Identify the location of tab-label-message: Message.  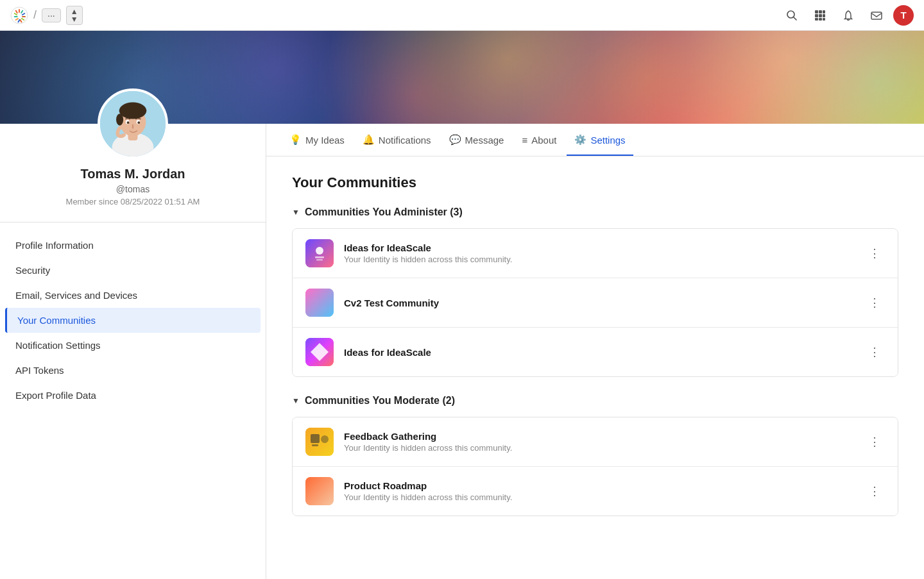
(485, 140).